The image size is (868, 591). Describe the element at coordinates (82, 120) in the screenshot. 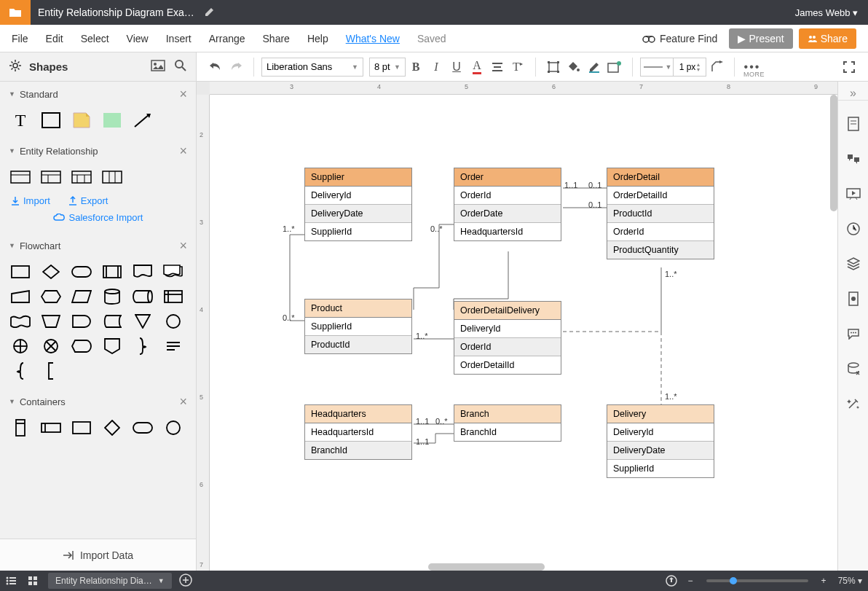

I see `note-shape` at that location.